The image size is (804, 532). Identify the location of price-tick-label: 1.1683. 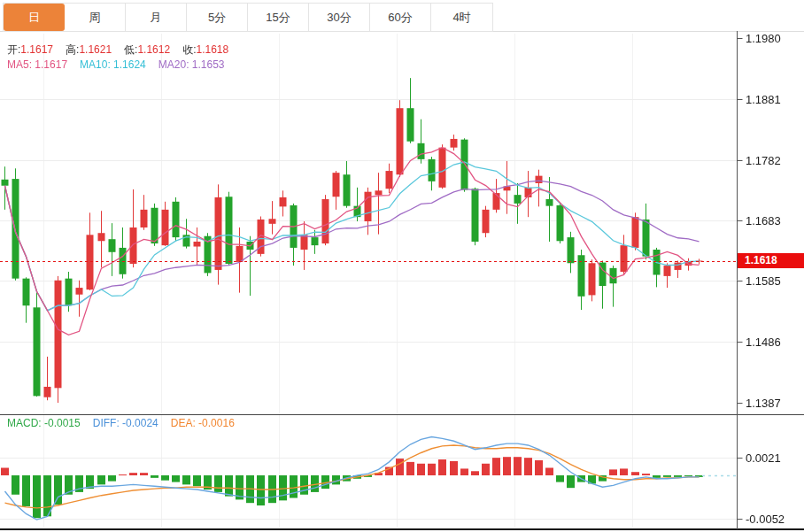
(763, 221).